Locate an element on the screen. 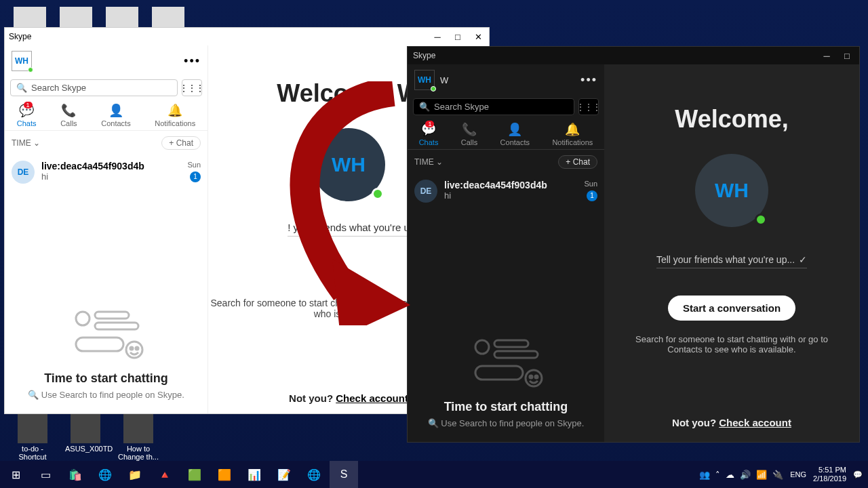 This screenshot has height=488, width=868. self-name: W is located at coordinates (507, 80).